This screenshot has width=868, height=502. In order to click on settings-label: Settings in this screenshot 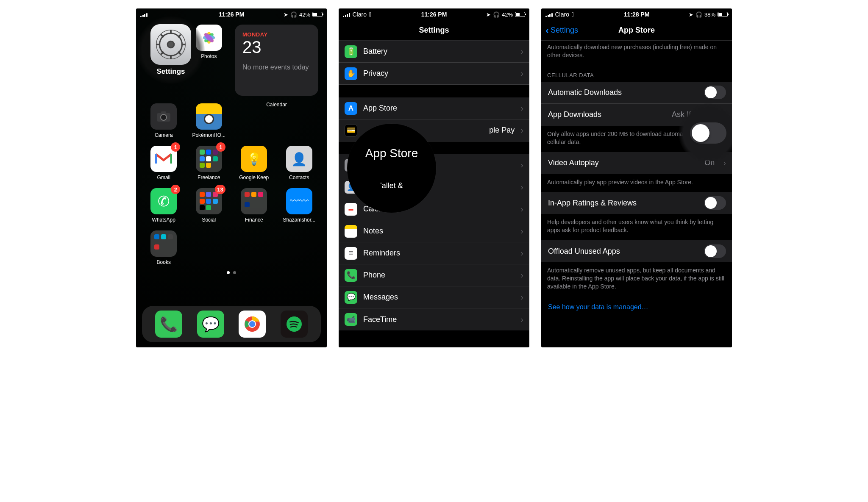, I will do `click(170, 72)`.